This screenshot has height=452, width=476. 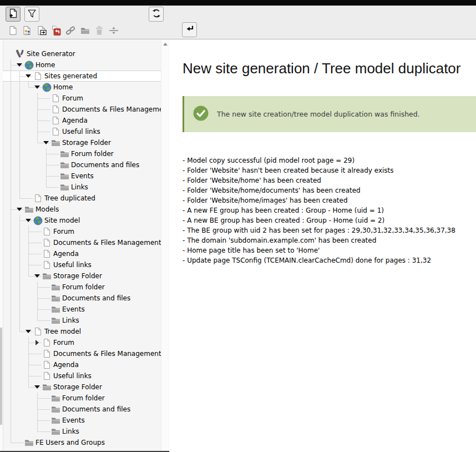 What do you see at coordinates (1, 376) in the screenshot?
I see `scrollbar-thumb` at bounding box center [1, 376].